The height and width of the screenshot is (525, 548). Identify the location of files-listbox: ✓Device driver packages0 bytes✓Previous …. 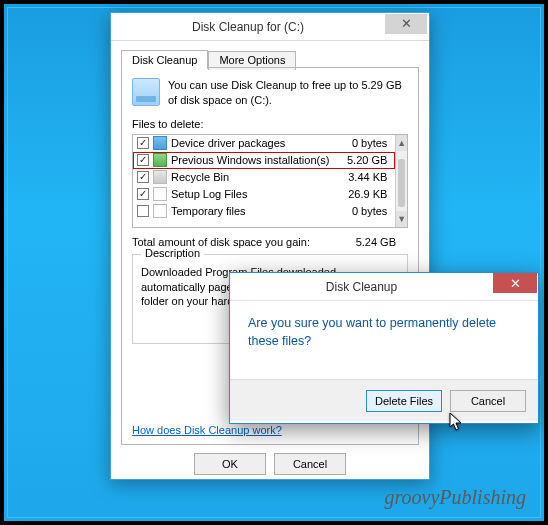
(270, 181).